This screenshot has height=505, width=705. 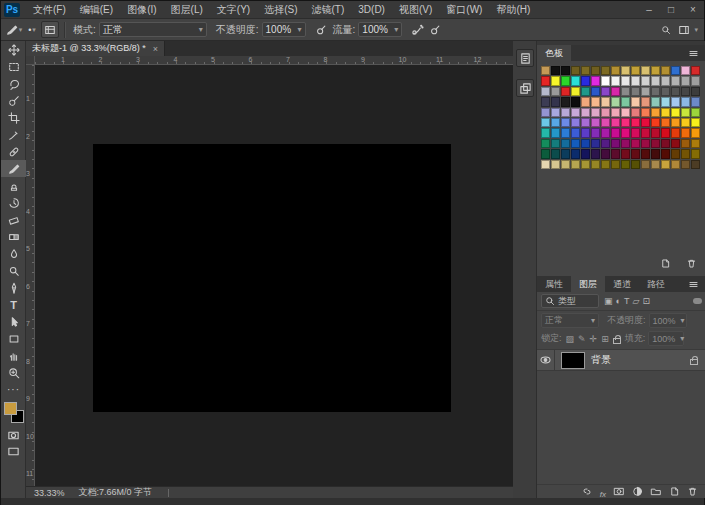 What do you see at coordinates (14, 84) in the screenshot?
I see `lasso-tool` at bounding box center [14, 84].